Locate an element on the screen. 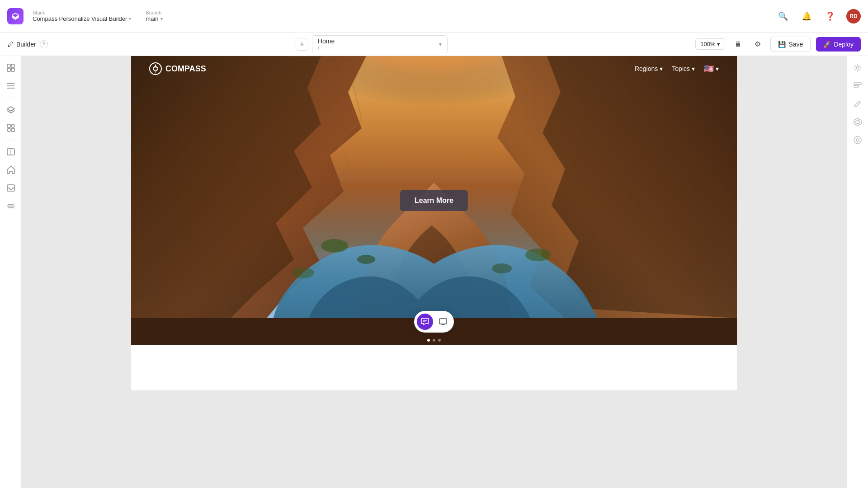 The image size is (868, 488). site-navbar: COMPASS Regions ▾ Topics ▾ 🇺🇸 is located at coordinates (434, 69).